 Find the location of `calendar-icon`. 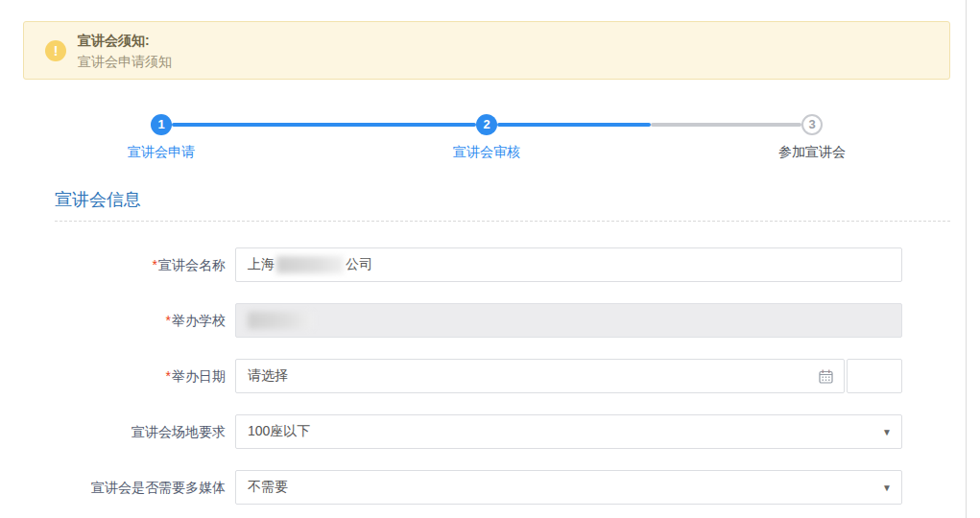

calendar-icon is located at coordinates (825, 378).